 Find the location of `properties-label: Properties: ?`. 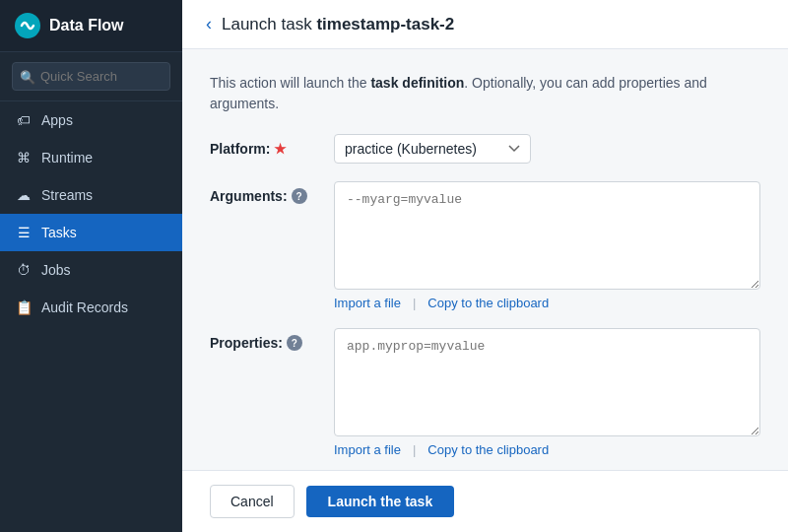

properties-label: Properties: ? is located at coordinates (264, 339).